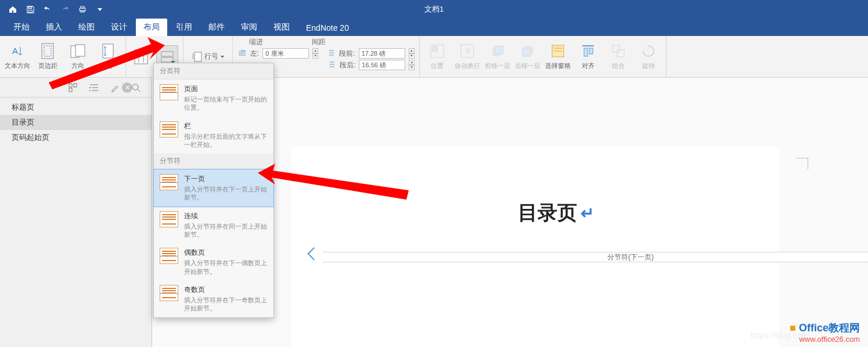 The image size is (868, 347). What do you see at coordinates (119, 27) in the screenshot?
I see `tab-design: 设计` at bounding box center [119, 27].